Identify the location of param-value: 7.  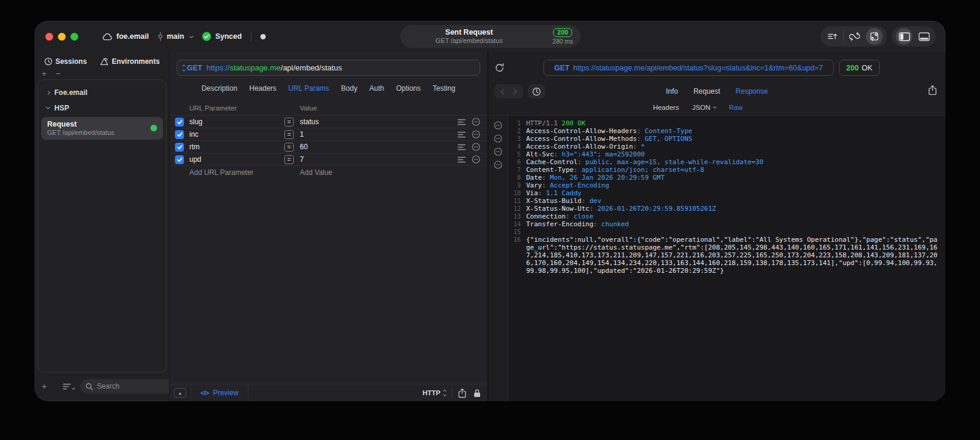
(376, 159).